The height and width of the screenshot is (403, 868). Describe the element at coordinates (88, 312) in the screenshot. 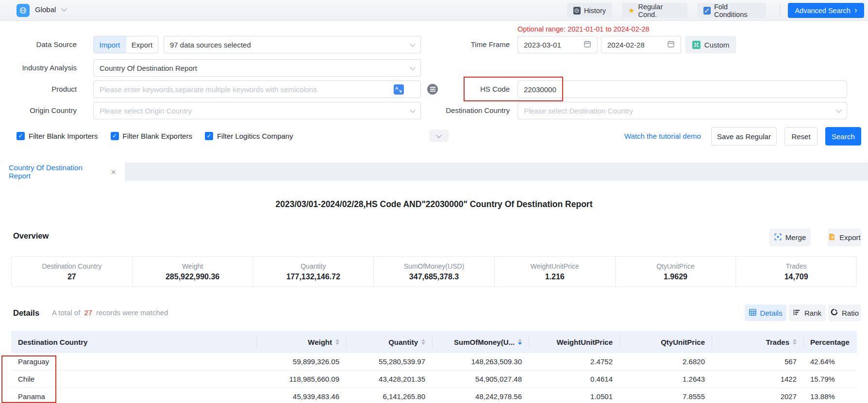

I see `match-count: 27` at that location.